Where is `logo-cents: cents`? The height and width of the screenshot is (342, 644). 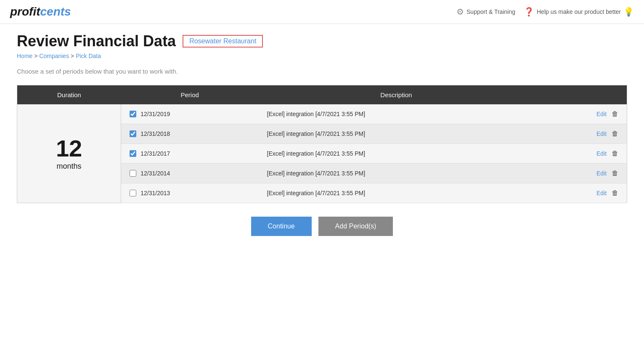 logo-cents: cents is located at coordinates (56, 12).